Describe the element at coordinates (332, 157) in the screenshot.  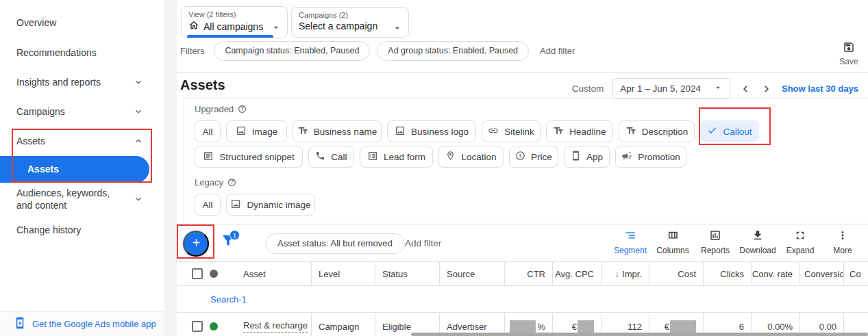
I see `asset-type-chip-call: Call` at that location.